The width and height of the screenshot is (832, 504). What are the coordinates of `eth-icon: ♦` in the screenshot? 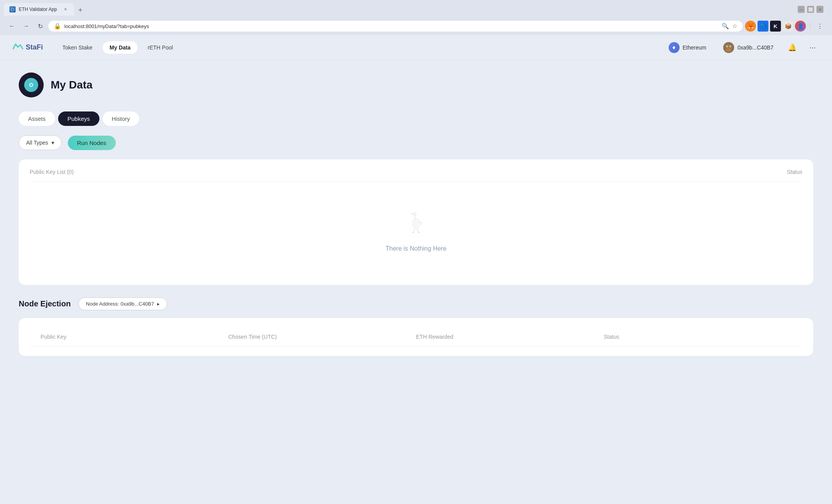 It's located at (674, 48).